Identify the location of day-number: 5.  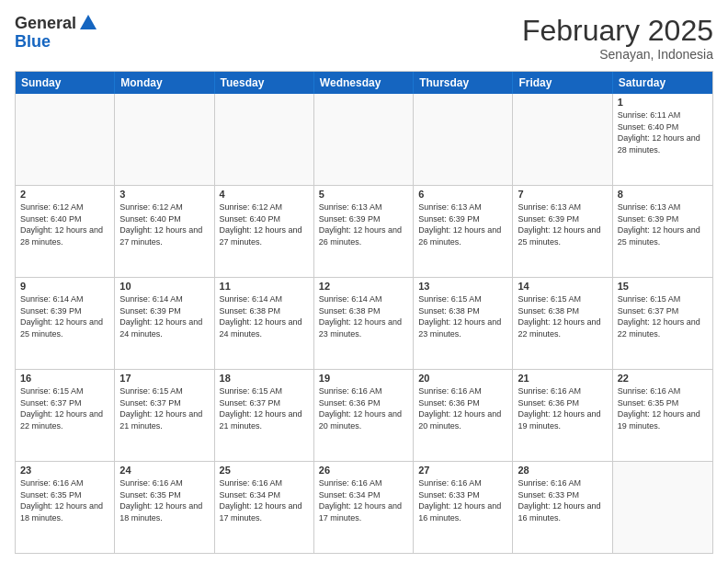
(364, 194).